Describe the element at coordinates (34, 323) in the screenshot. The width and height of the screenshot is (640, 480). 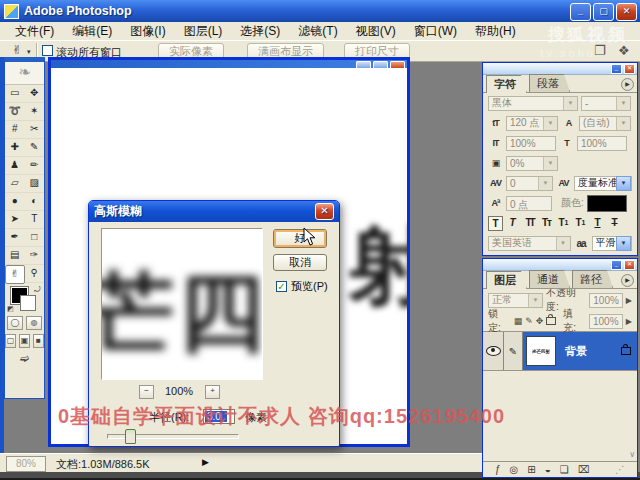
I see `quick-mask-button: ◍` at that location.